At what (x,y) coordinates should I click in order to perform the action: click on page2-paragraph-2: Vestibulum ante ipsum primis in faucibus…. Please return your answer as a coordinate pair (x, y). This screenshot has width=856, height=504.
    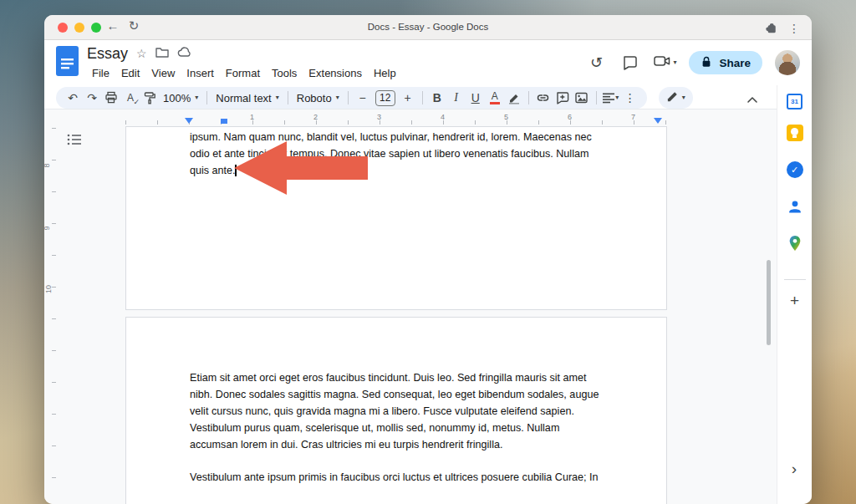
    Looking at the image, I should click on (395, 477).